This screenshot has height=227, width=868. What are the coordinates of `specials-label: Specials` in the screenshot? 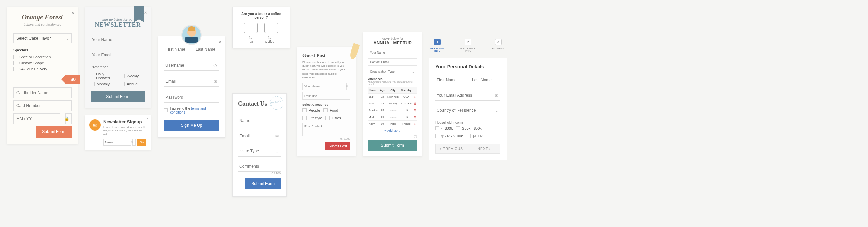 It's located at (42, 50).